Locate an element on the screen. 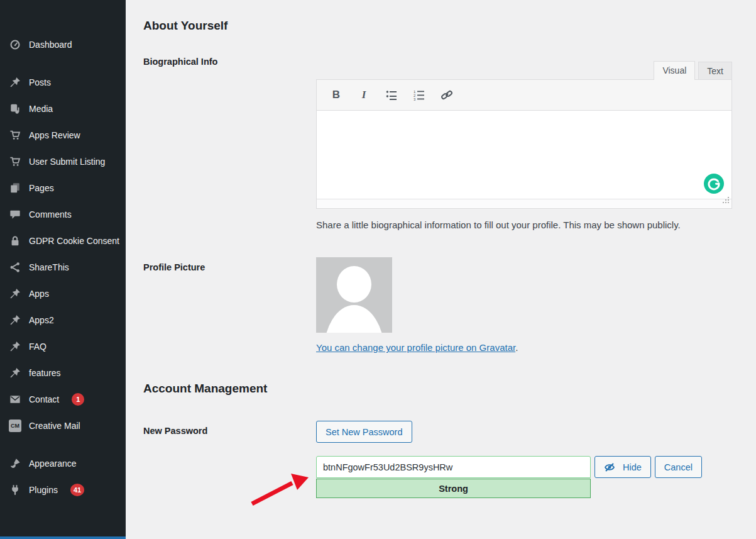  dashboard-icon is located at coordinates (15, 45).